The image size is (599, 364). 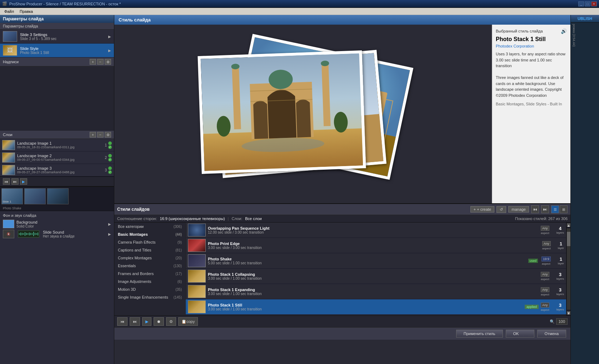 I want to click on captions-add-btn: +, so click(x=93, y=62).